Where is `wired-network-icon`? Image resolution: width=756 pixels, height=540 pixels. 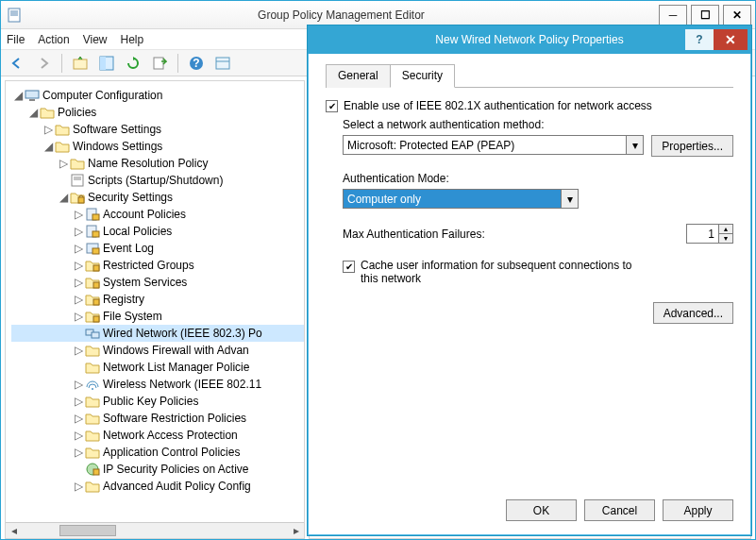 wired-network-icon is located at coordinates (92, 333).